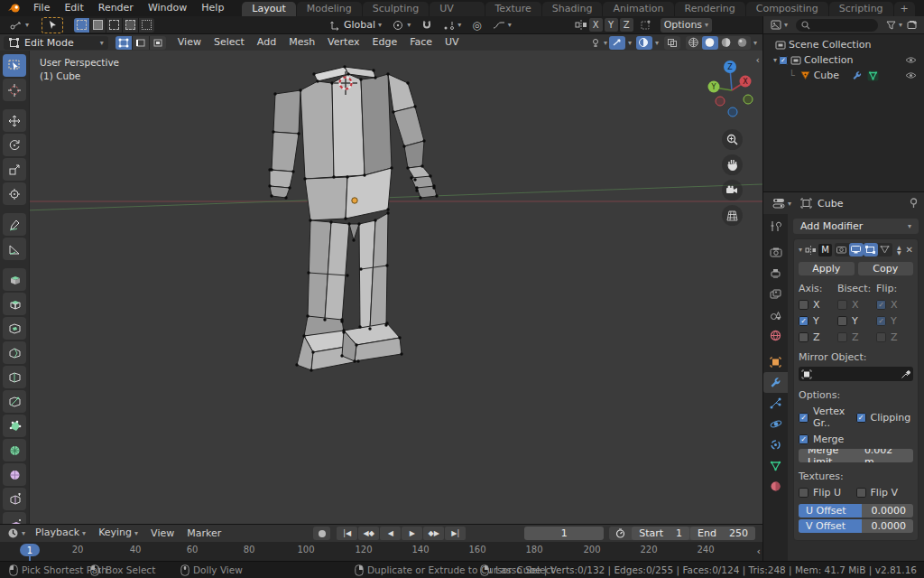  Describe the element at coordinates (14, 518) in the screenshot. I see `tool-shear` at that location.